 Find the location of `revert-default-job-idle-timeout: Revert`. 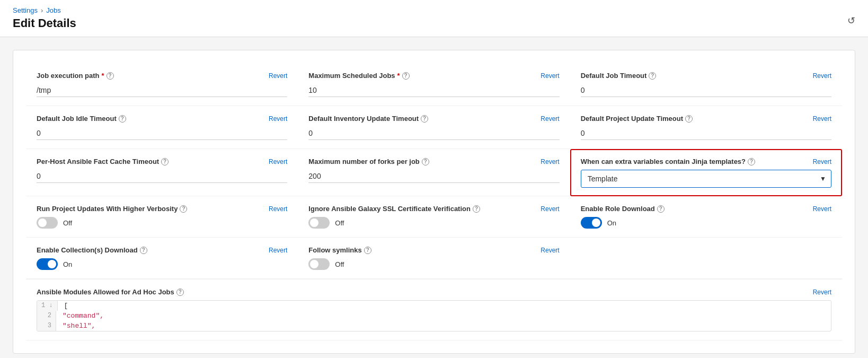

revert-default-job-idle-timeout: Revert is located at coordinates (278, 119).